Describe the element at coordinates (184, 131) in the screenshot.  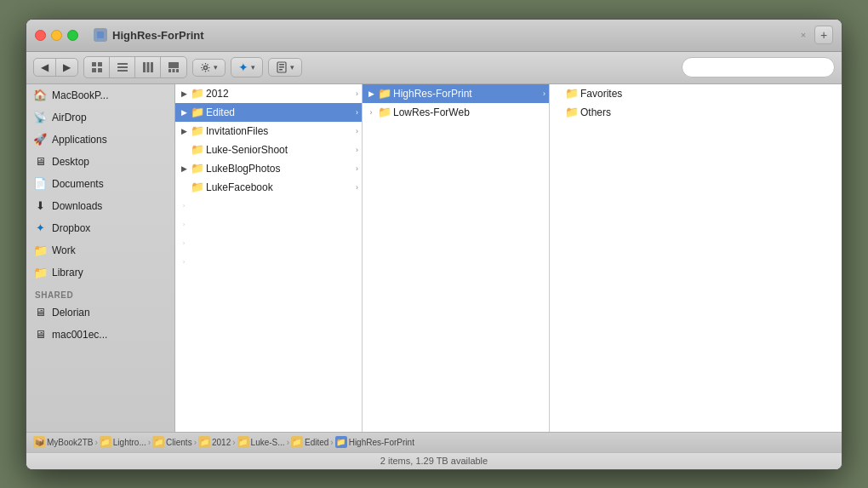
I see `disclosure-invitationfiles: ▶` at that location.